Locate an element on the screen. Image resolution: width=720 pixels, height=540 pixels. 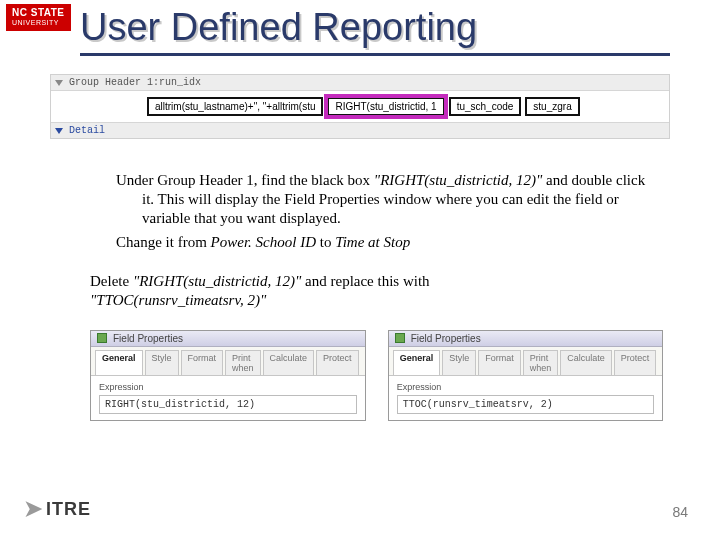
detail-bar: Detail is located at coordinates (360, 130).